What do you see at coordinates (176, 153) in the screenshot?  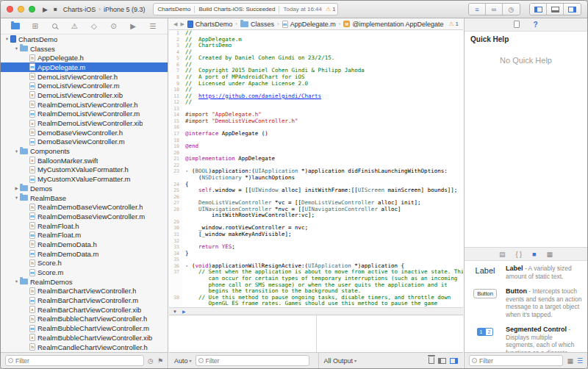 I see `line-number: 20` at bounding box center [176, 153].